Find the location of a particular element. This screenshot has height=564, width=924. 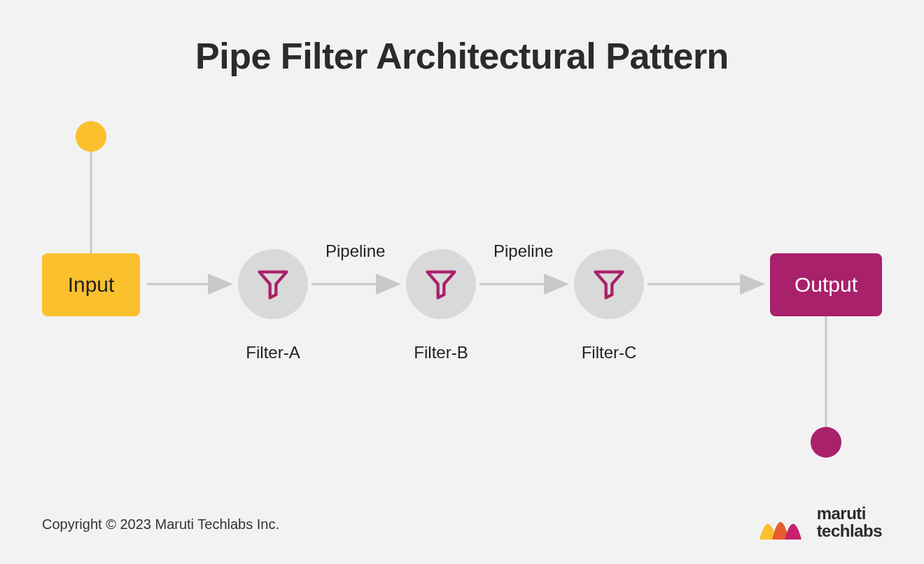

pipeline-label-2: Pipeline is located at coordinates (524, 251).